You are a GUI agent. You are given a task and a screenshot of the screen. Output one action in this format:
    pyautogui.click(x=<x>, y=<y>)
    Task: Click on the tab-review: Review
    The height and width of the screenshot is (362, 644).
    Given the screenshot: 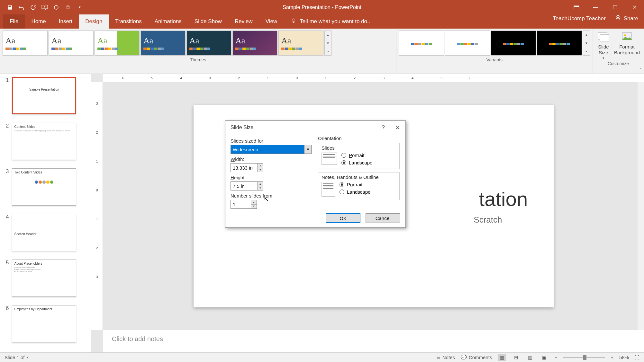 What is the action you would take?
    pyautogui.click(x=244, y=22)
    